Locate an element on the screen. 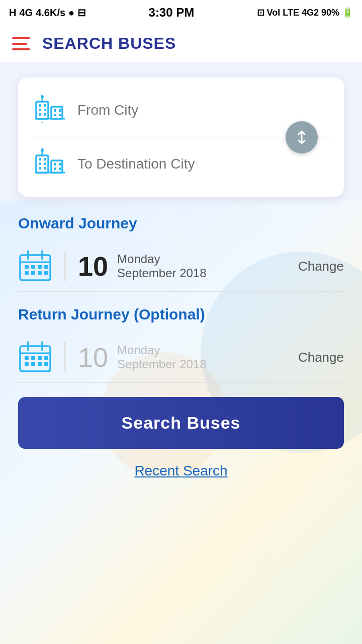 Image resolution: width=362 pixels, height=644 pixels. onward-journey-section: Onward Journey 10 Monday is located at coordinates (181, 254).